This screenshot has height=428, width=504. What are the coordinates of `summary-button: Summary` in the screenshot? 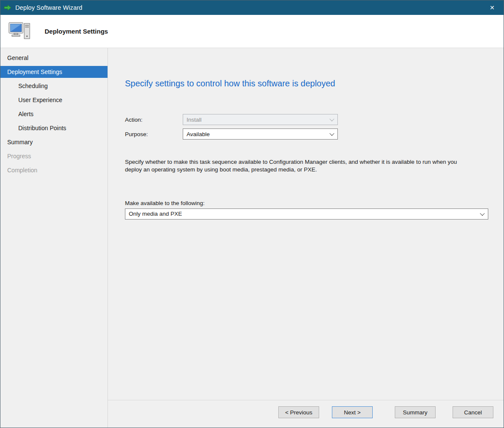 It's located at (415, 412).